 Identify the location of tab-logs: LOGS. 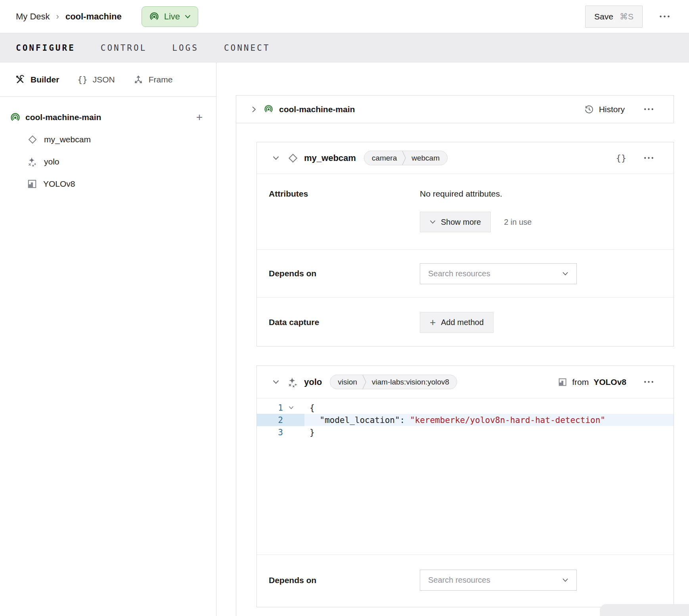
(186, 48).